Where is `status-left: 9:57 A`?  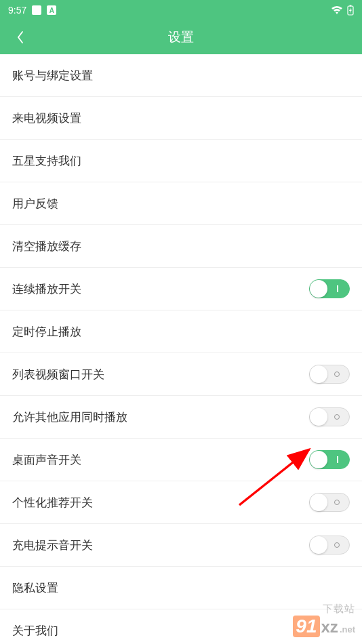
status-left: 9:57 A is located at coordinates (33, 10).